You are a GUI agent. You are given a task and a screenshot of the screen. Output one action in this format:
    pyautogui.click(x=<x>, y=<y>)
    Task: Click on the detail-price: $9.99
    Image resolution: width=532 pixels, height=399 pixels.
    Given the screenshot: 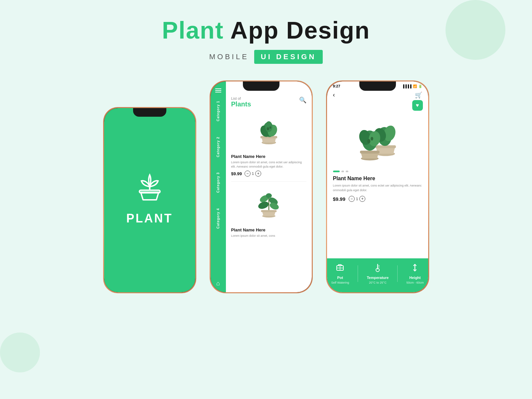 What is the action you would take?
    pyautogui.click(x=339, y=199)
    